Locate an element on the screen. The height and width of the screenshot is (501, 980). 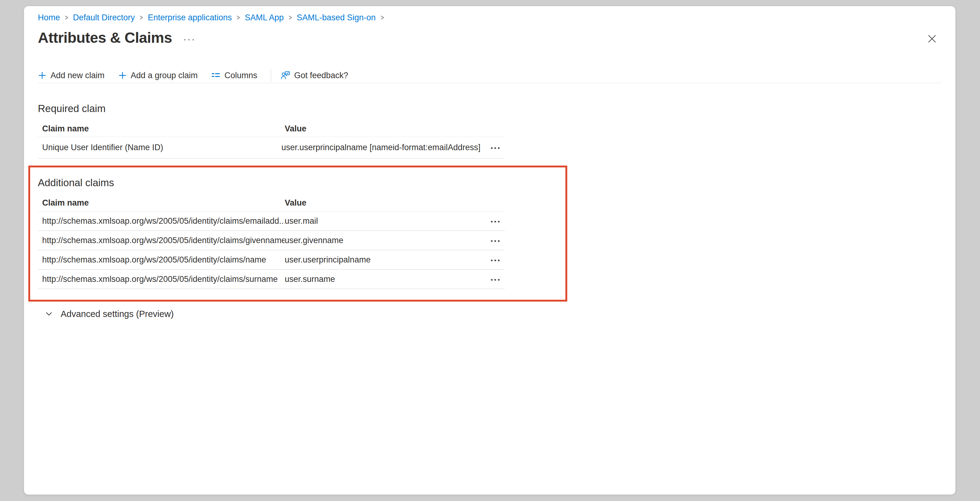
breadcrumb-saml-app: SAML App is located at coordinates (264, 17).